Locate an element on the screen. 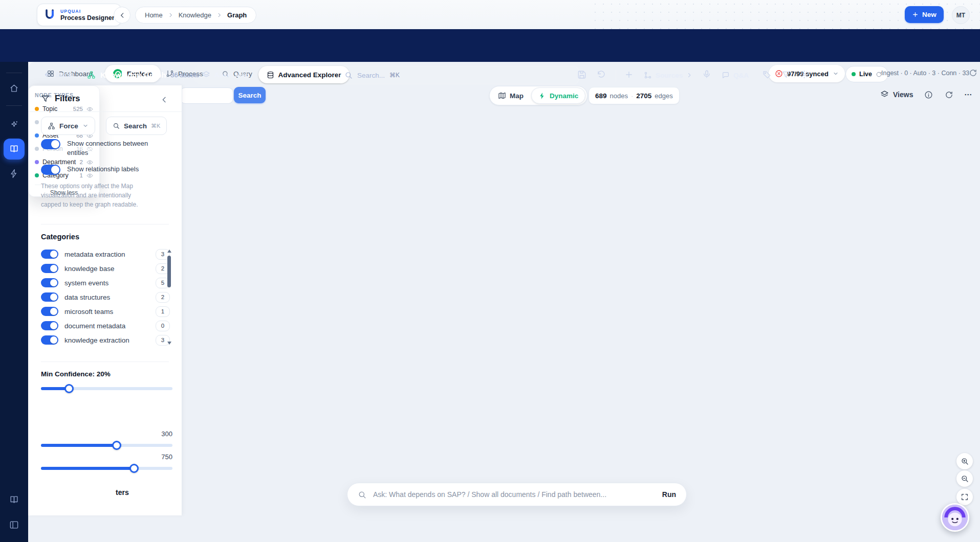  category-row: data structures2 is located at coordinates (105, 297).